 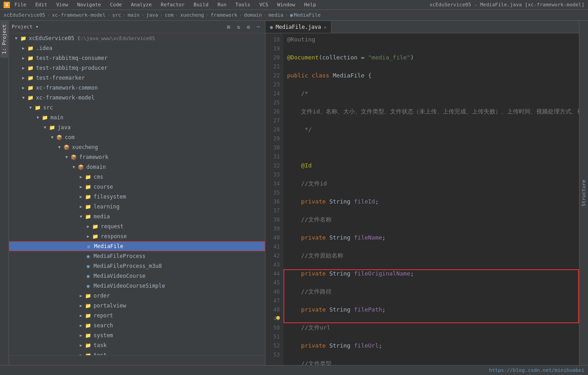 What do you see at coordinates (137, 296) in the screenshot?
I see `tree-item-order: ▶ 📁 order` at bounding box center [137, 296].